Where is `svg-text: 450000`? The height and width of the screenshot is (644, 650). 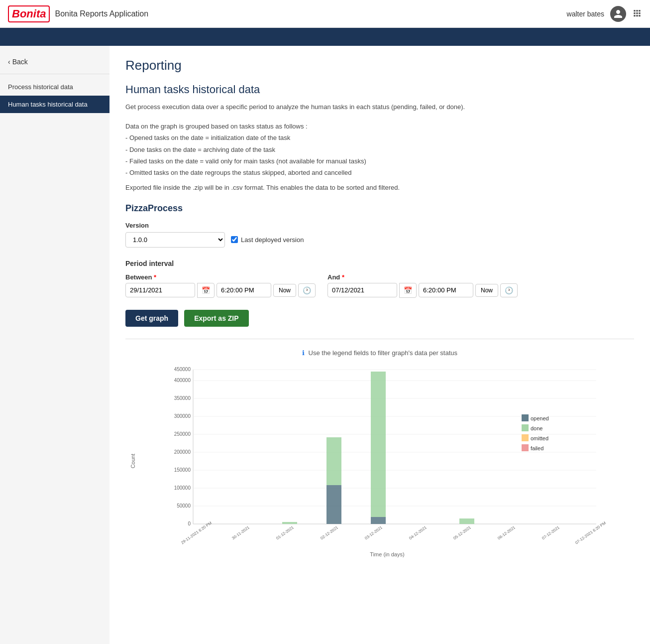
svg-text: 450000 is located at coordinates (183, 370).